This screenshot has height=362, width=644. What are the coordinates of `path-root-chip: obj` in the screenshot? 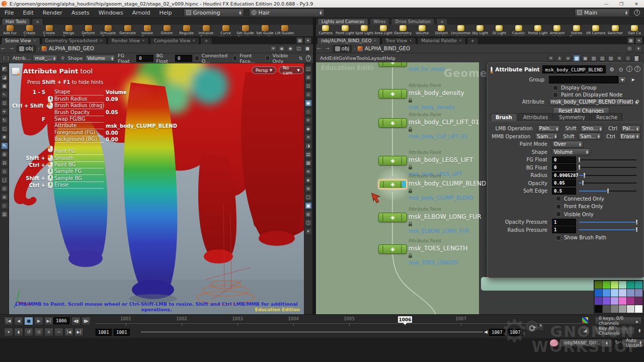 It's located at (342, 49).